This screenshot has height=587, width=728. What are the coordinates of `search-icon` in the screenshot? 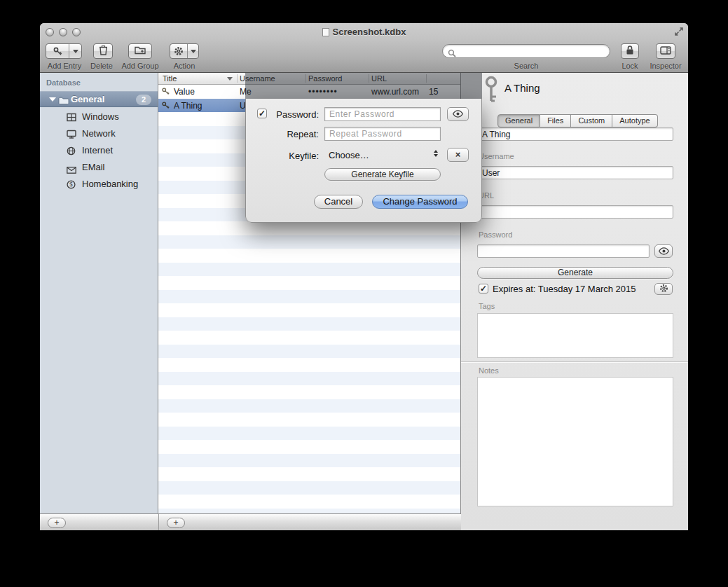 It's located at (452, 54).